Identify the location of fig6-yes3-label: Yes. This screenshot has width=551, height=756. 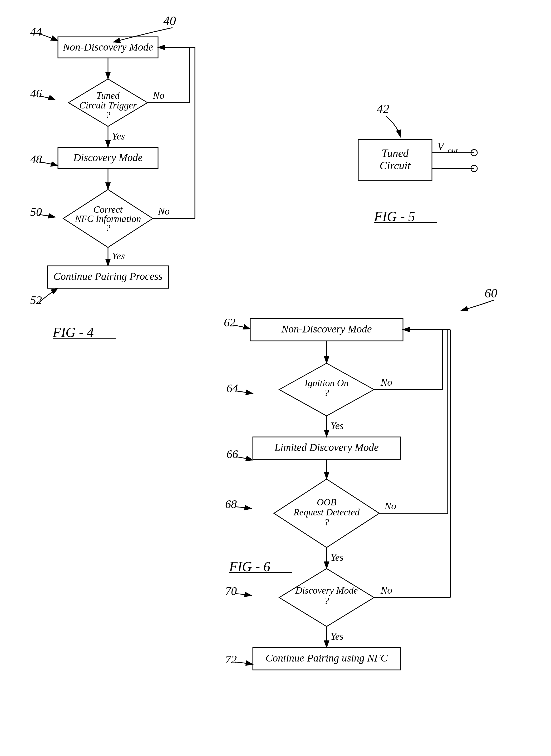
(337, 636).